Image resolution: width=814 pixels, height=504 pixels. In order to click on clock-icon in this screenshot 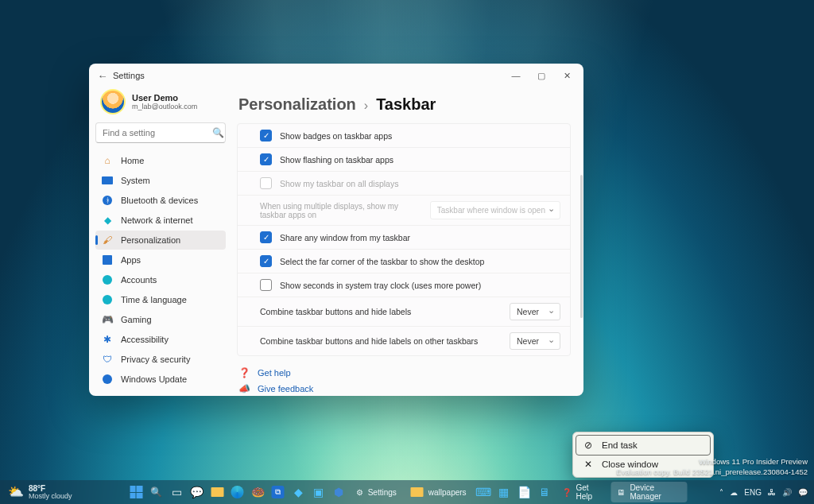, I will do `click(107, 300)`.